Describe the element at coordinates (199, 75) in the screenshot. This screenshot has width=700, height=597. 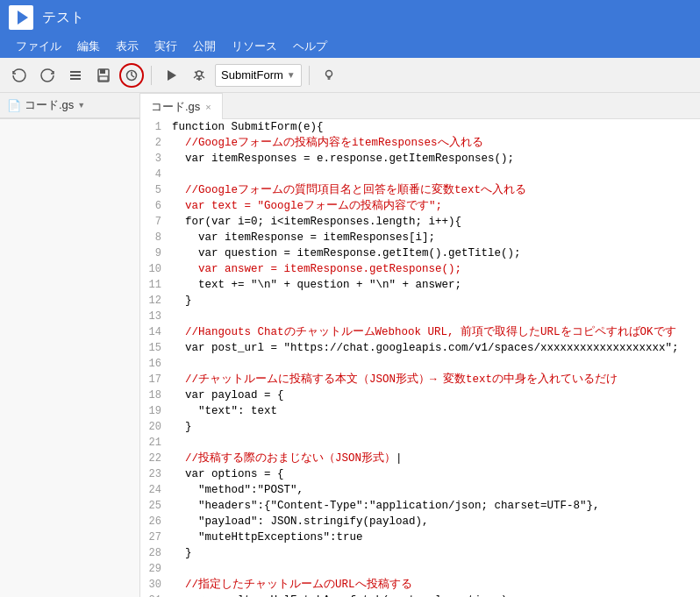
I see `debug-button` at that location.